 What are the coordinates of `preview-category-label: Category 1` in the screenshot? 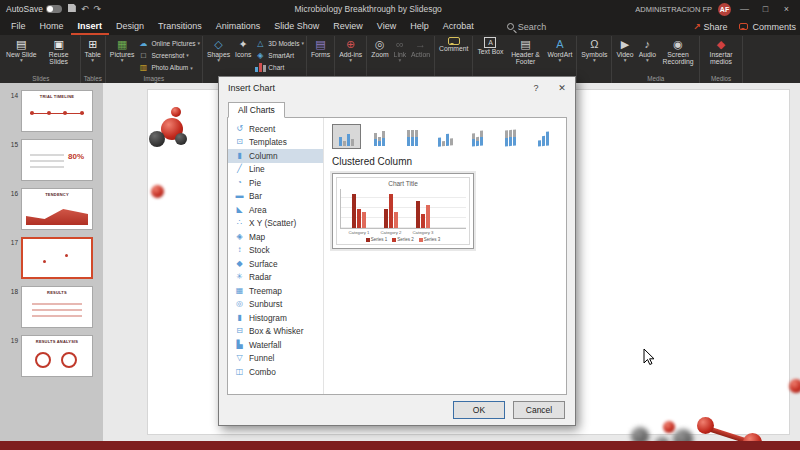 It's located at (359, 232).